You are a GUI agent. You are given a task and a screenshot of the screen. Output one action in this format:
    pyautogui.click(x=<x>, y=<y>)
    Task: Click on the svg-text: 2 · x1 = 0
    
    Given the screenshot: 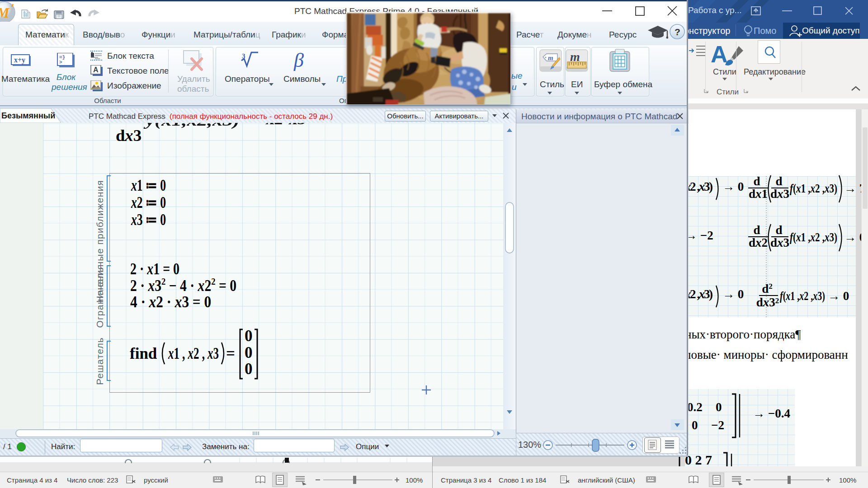 What is the action you would take?
    pyautogui.click(x=155, y=269)
    